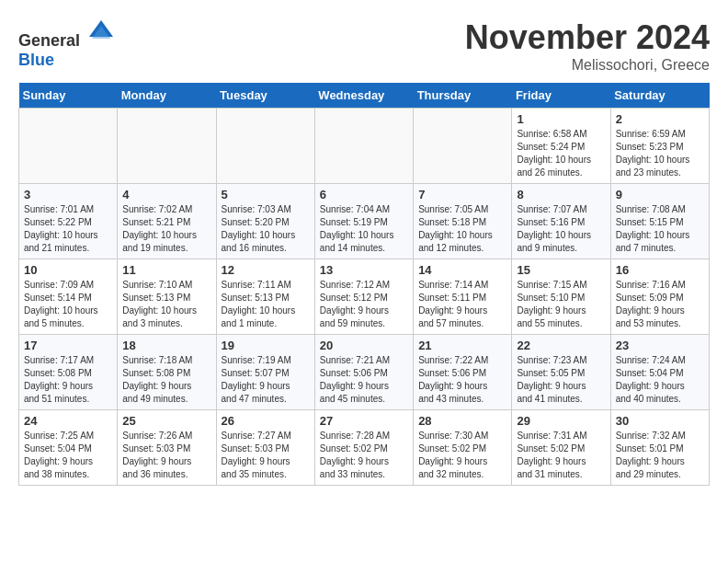 This screenshot has width=728, height=563. What do you see at coordinates (166, 421) in the screenshot?
I see `day-number: 25` at bounding box center [166, 421].